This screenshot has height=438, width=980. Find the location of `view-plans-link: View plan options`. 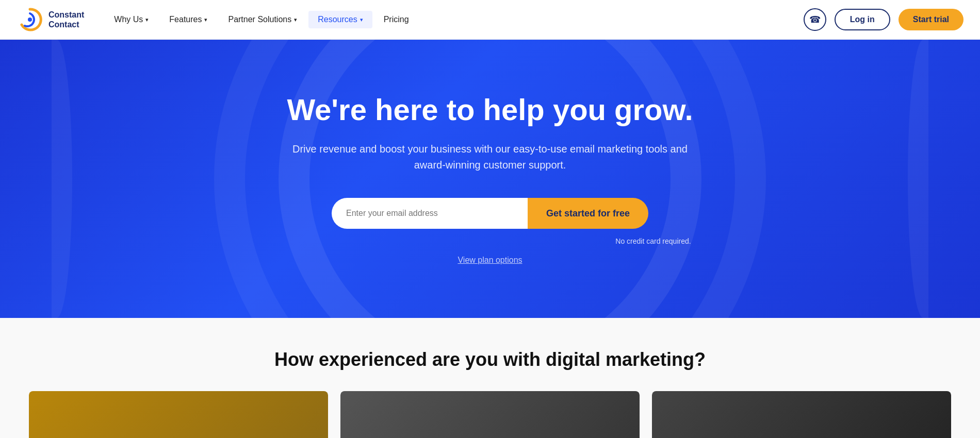

view-plans-link: View plan options is located at coordinates (490, 260).